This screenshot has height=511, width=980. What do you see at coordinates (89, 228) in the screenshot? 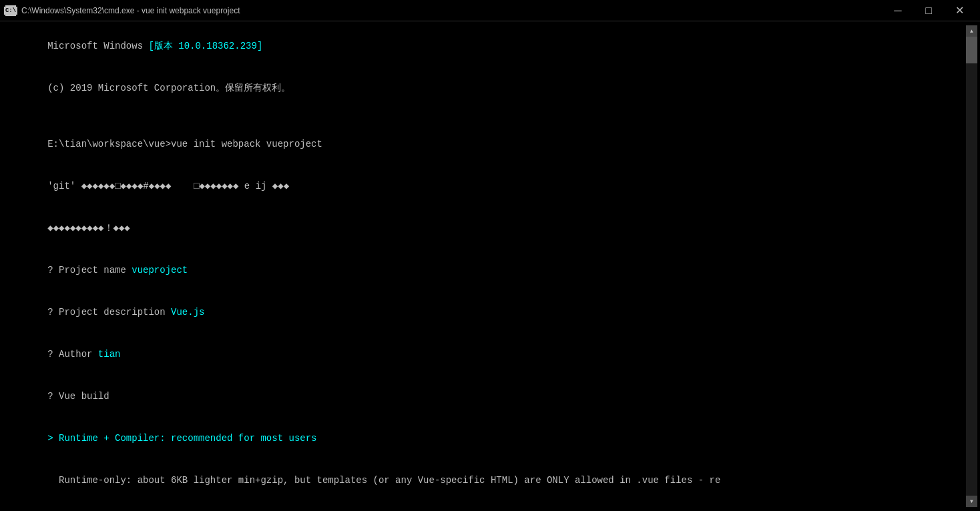
I see `garbled-text: ◆◆◆◆◆◆◆◆◆◆！◆◆◆` at bounding box center [89, 228].